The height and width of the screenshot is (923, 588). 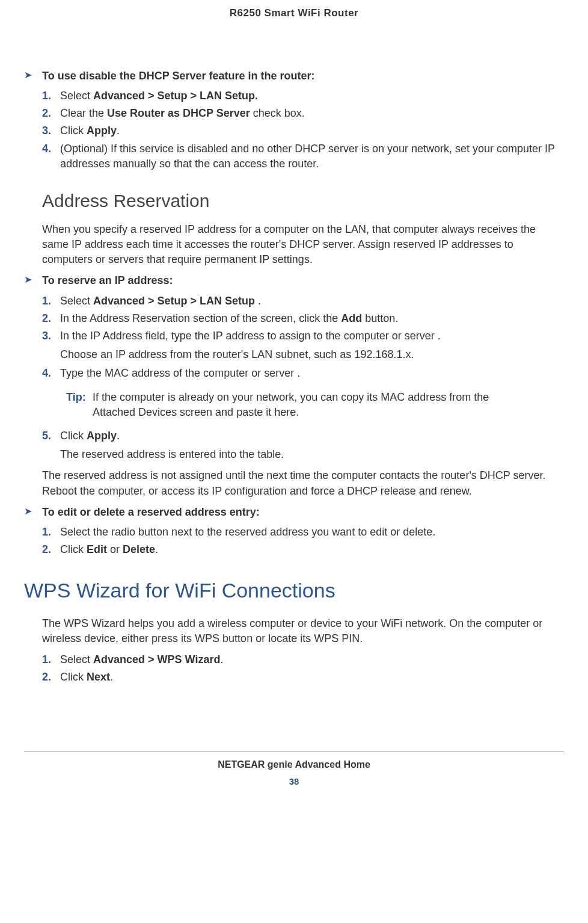 I want to click on proc2-steps: 1.Select Advanced > Setup > LAN Setup . …, so click(x=303, y=319).